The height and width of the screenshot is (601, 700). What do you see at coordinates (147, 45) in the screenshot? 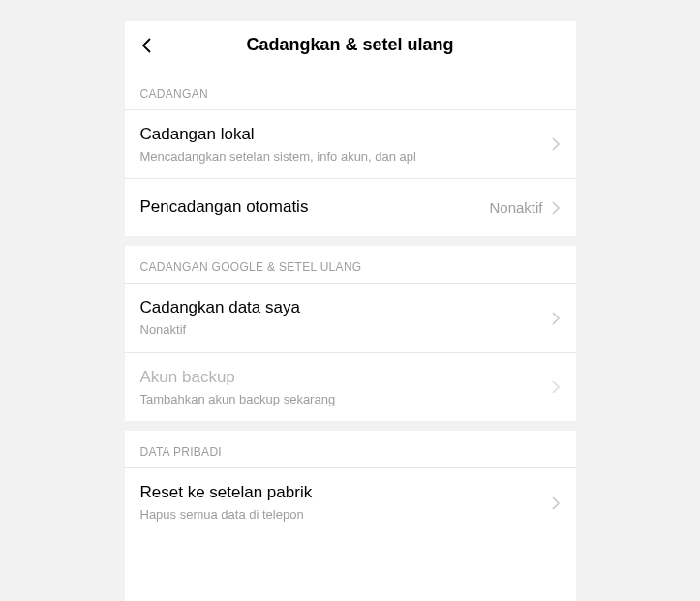
I see `back-icon` at bounding box center [147, 45].